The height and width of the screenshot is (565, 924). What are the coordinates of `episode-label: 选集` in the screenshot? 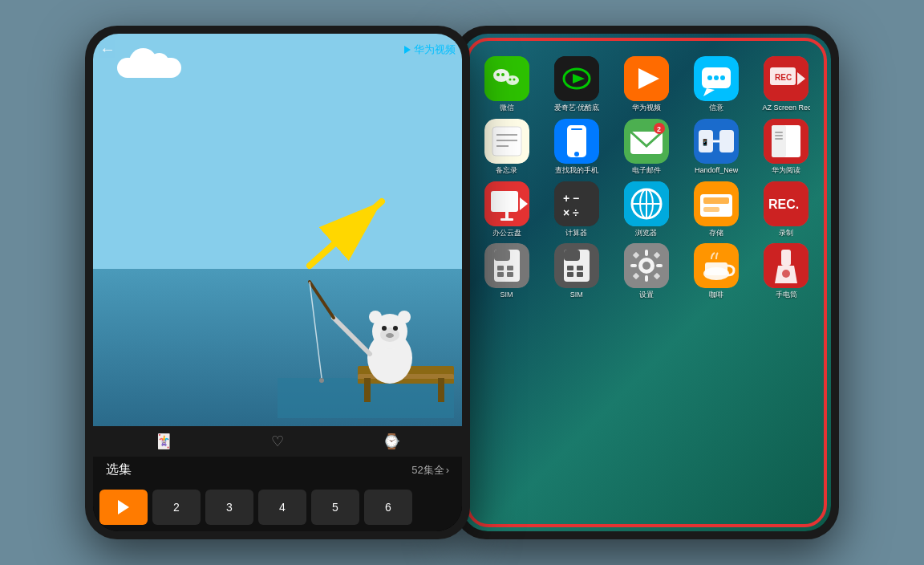 It's located at (119, 470).